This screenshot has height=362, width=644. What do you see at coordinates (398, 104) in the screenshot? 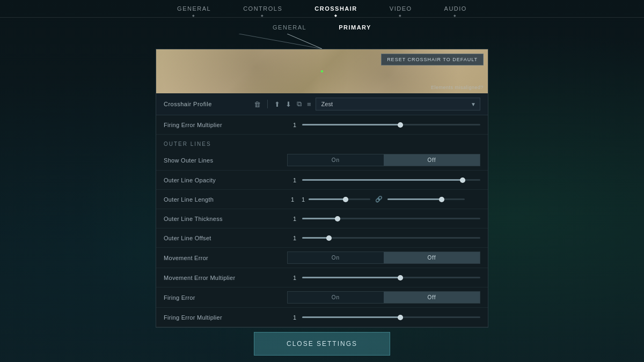
I see `profile-select: Zest` at bounding box center [398, 104].